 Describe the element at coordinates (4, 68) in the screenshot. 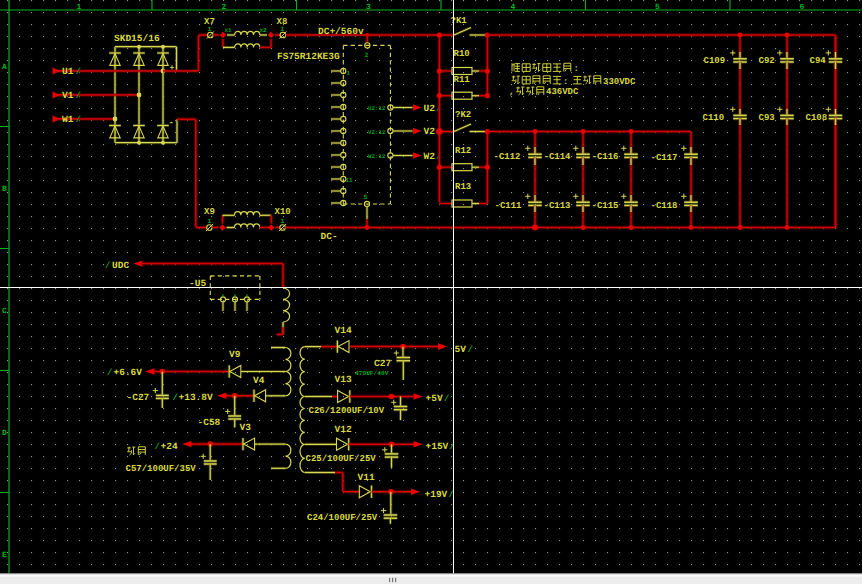

I see `svg-text: A` at that location.